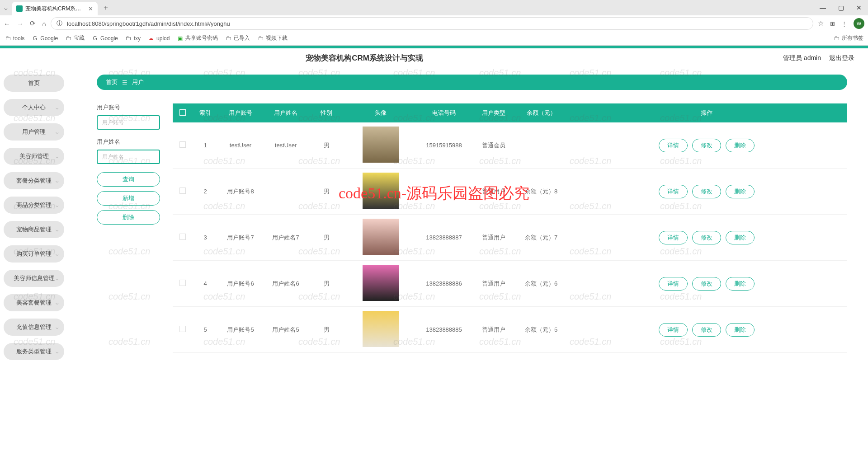 The width and height of the screenshot is (868, 469). Describe the element at coordinates (859, 8) in the screenshot. I see `close-window-icon: ✕` at that location.